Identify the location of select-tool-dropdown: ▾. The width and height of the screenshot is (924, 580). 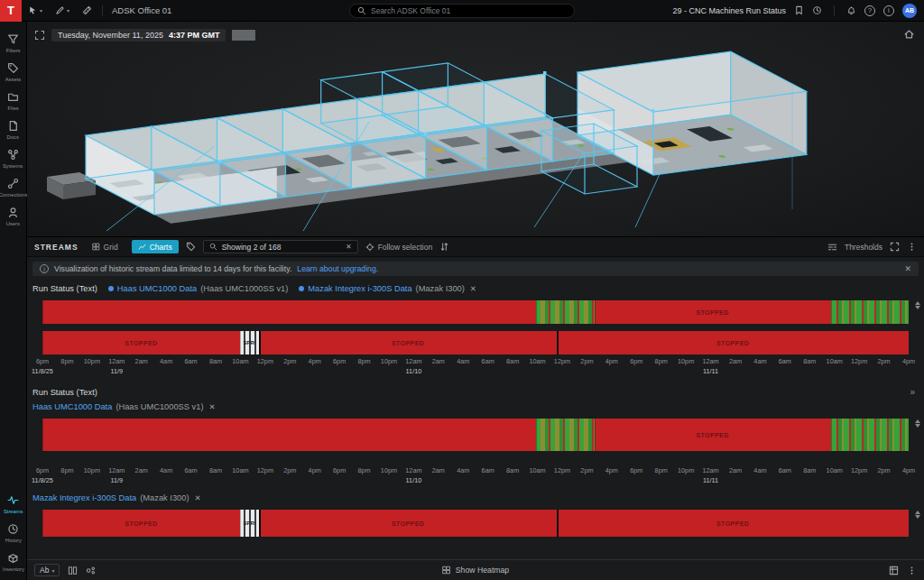
(35, 11).